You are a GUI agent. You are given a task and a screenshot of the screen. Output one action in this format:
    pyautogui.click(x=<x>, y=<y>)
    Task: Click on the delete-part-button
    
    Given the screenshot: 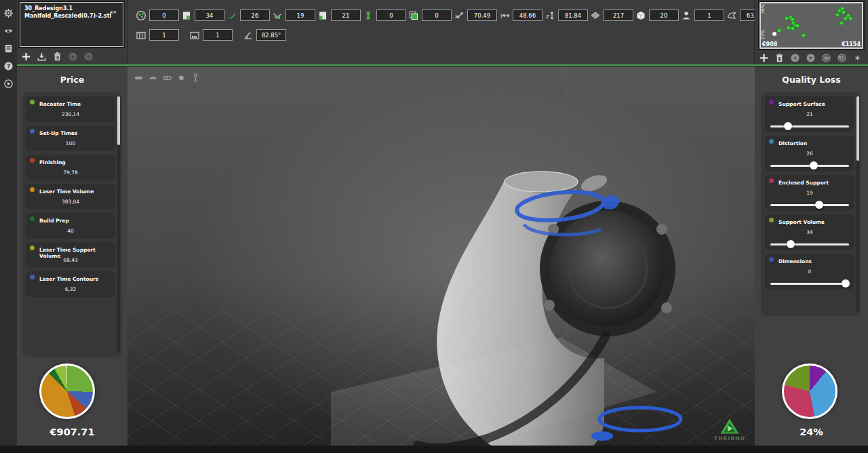 What is the action you would take?
    pyautogui.click(x=57, y=56)
    